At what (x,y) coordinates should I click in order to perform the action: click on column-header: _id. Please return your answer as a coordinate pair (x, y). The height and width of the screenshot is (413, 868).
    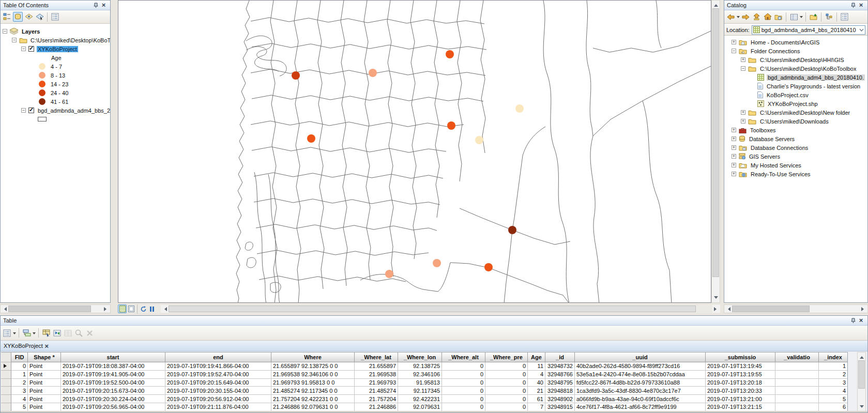
    Looking at the image, I should click on (560, 358).